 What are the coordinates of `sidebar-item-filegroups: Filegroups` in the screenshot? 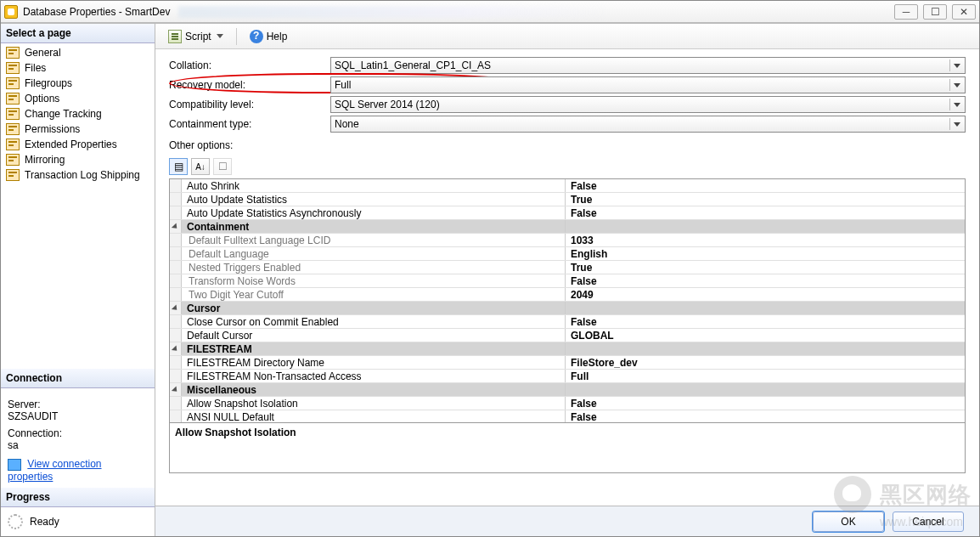 It's located at (78, 83).